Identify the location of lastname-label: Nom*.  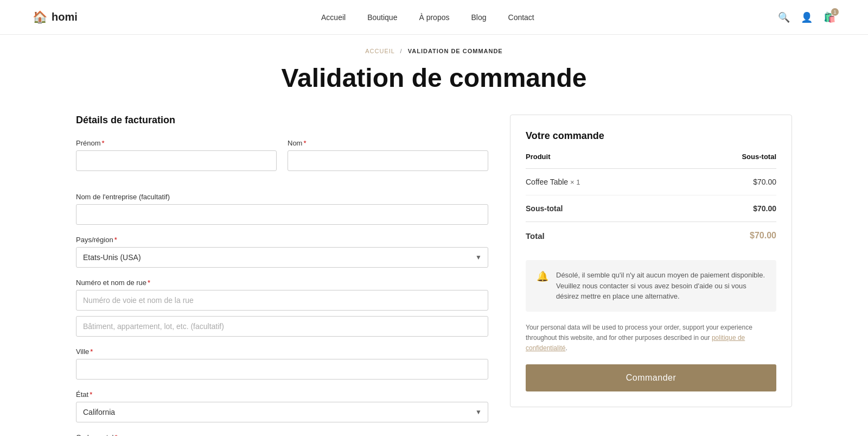
(388, 143).